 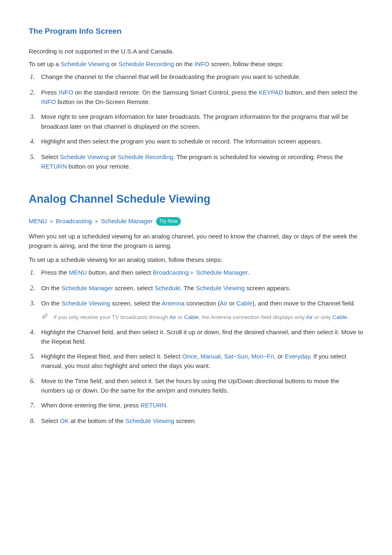 What do you see at coordinates (196, 31) in the screenshot?
I see `section-title-program-info: The Program Info Screen` at bounding box center [196, 31].